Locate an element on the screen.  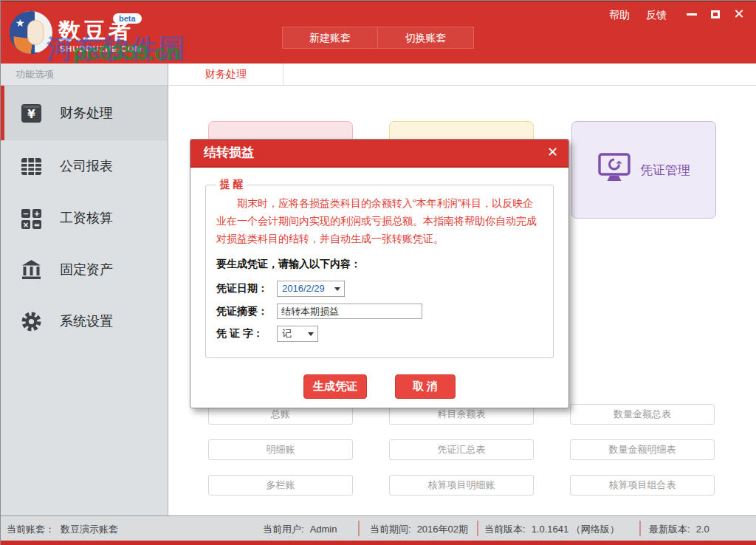
report-buttons-grid: 总账 科目余额表 数量金额总表 明细账 凭证汇总表 数量金额明细表 多栏账 核算… is located at coordinates (461, 450).